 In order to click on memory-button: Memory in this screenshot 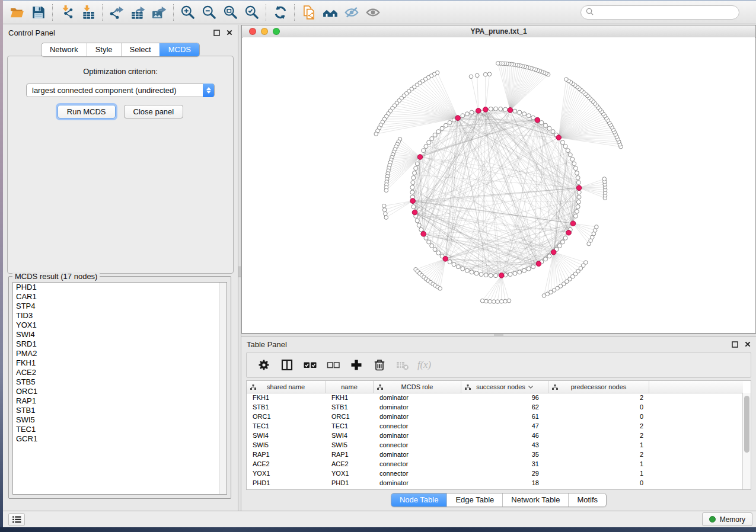, I will do `click(727, 519)`.